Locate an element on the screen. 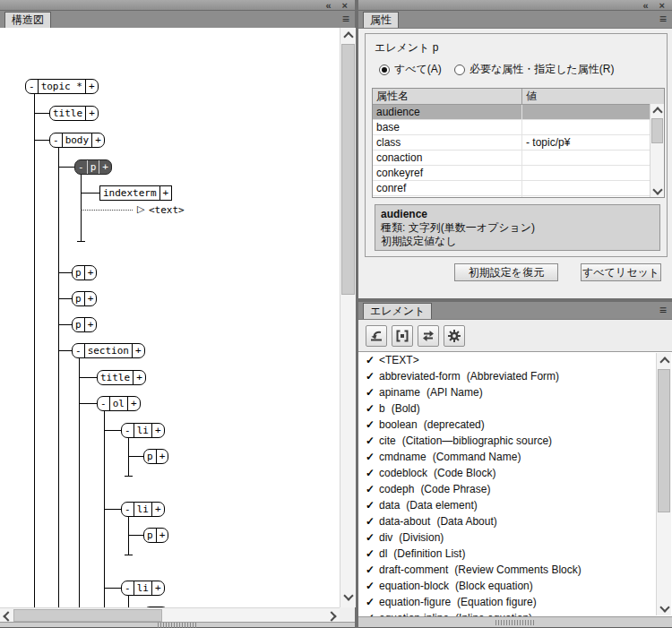  element-list-item: ✓ data-about (Data About) is located at coordinates (515, 521).